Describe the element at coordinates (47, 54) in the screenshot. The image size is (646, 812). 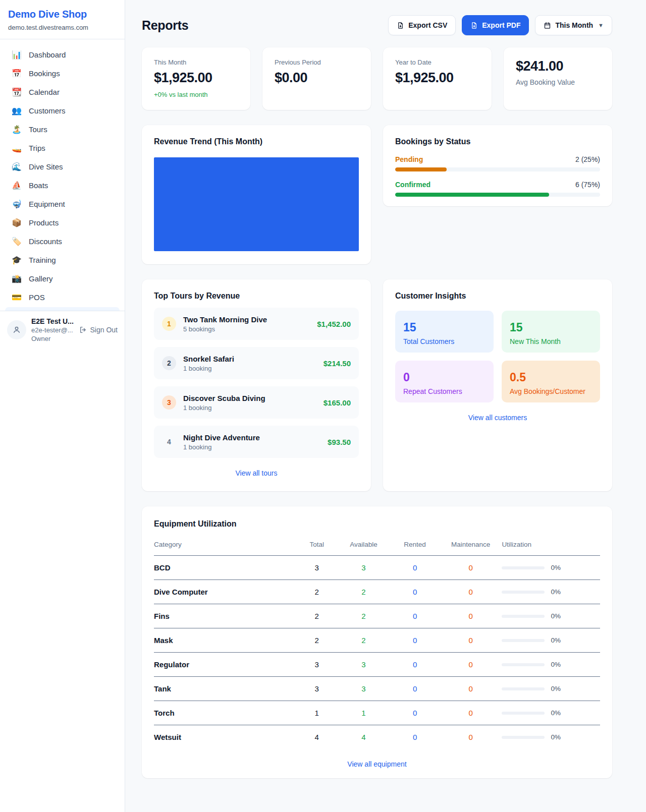
I see `sidebar-item-label: Dashboard` at that location.